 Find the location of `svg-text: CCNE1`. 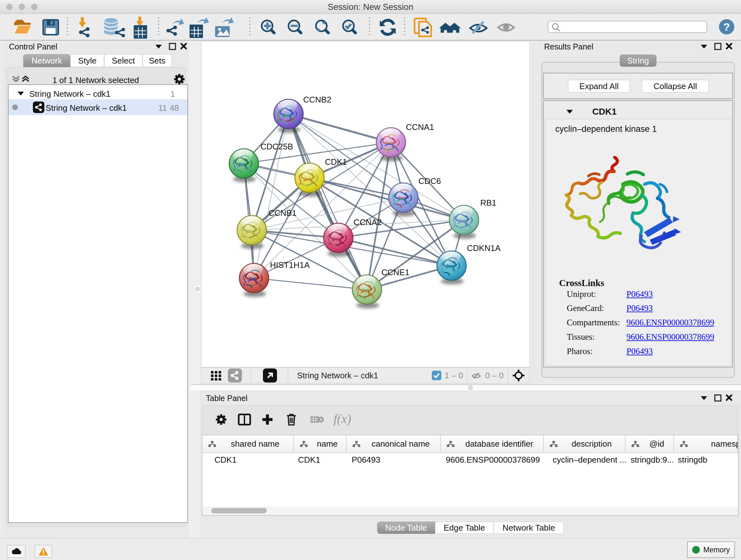

svg-text: CCNE1 is located at coordinates (395, 272).